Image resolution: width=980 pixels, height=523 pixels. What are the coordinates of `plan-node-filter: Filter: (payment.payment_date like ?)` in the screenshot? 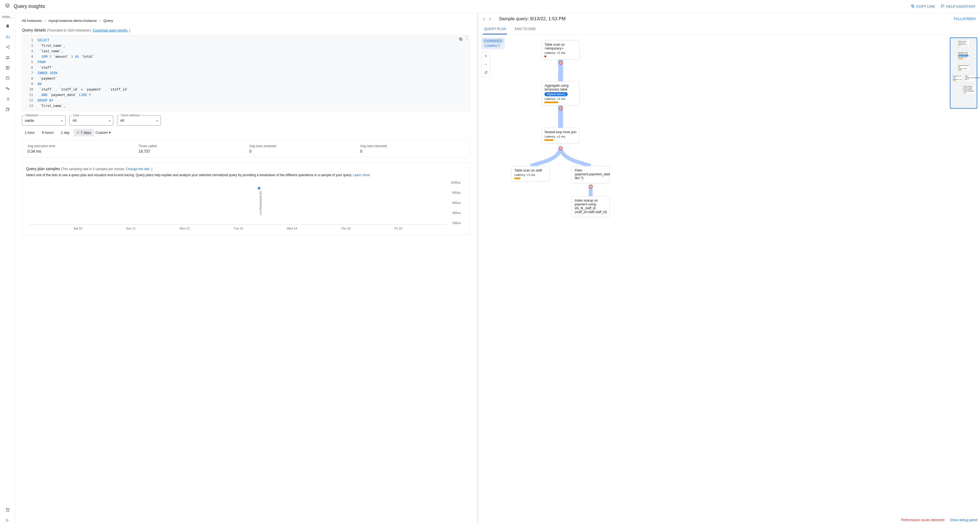 It's located at (590, 175).